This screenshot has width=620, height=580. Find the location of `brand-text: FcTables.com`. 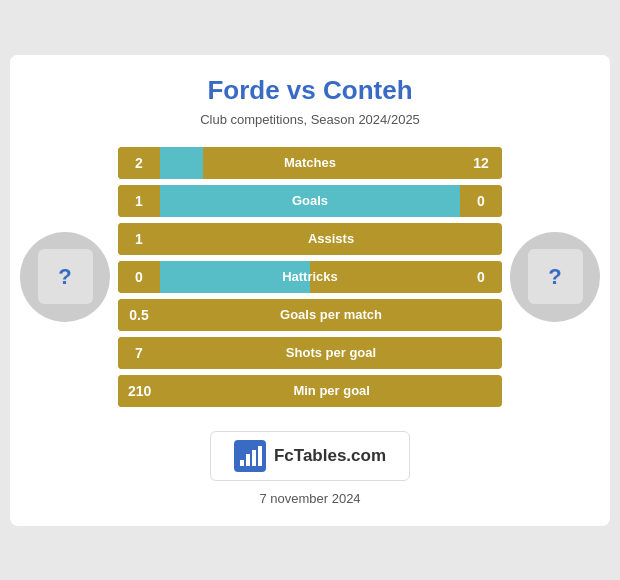

brand-text: FcTables.com is located at coordinates (330, 456).